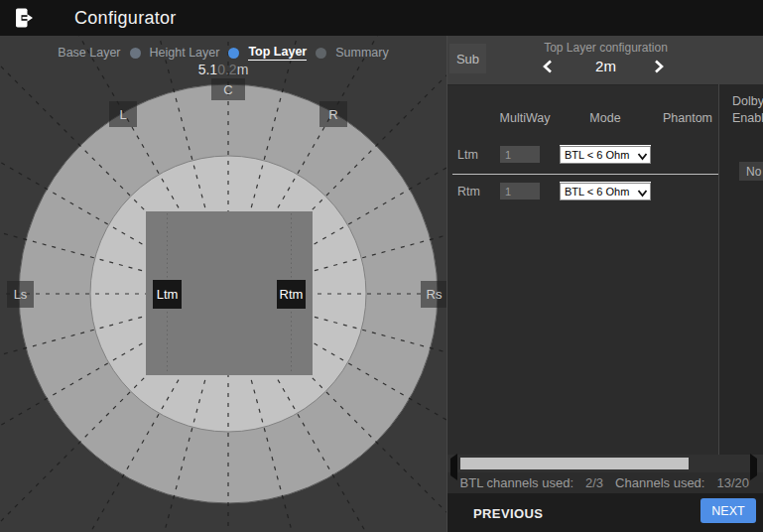 This screenshot has height=532, width=763. I want to click on horizontal-scrollbar, so click(605, 464).